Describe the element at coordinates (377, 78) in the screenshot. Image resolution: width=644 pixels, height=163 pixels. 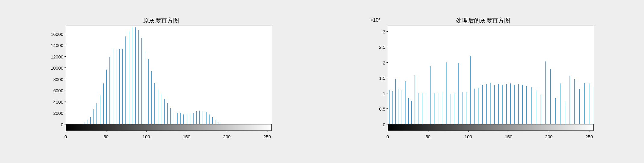
I see `y-tick-label: 1.5` at that location.